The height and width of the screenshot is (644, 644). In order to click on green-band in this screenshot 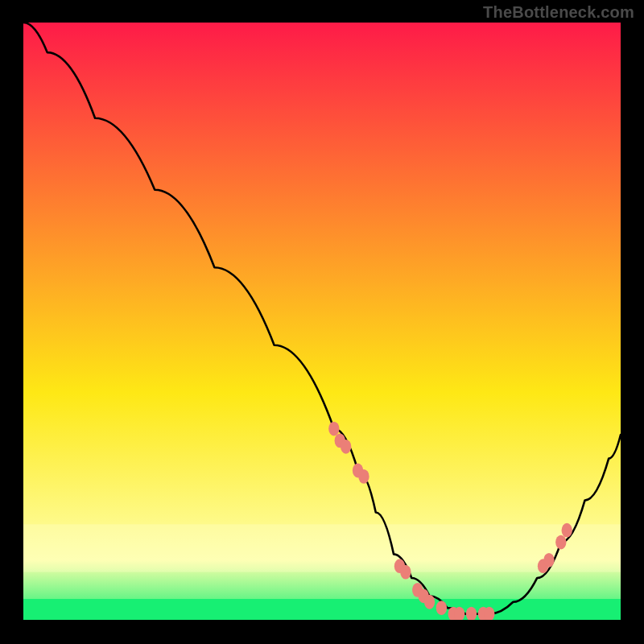, I will do `click(322, 609)`.